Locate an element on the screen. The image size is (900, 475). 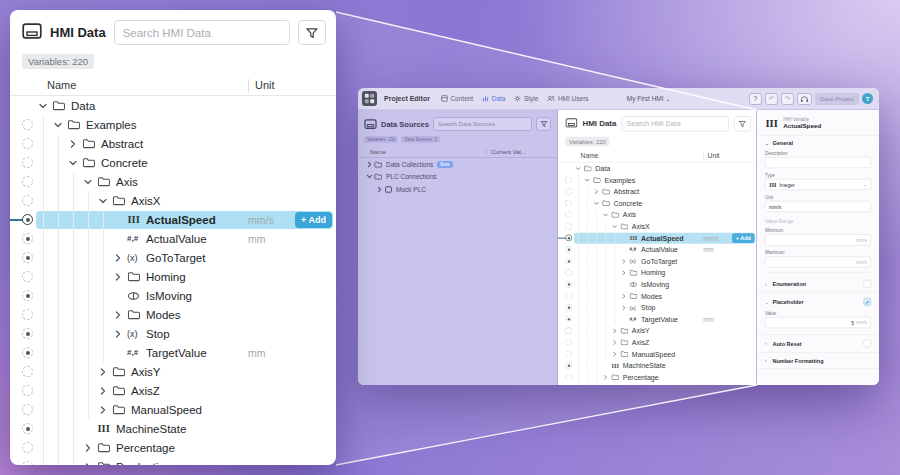
project-selector: My First HMI ⌄ is located at coordinates (669, 99).